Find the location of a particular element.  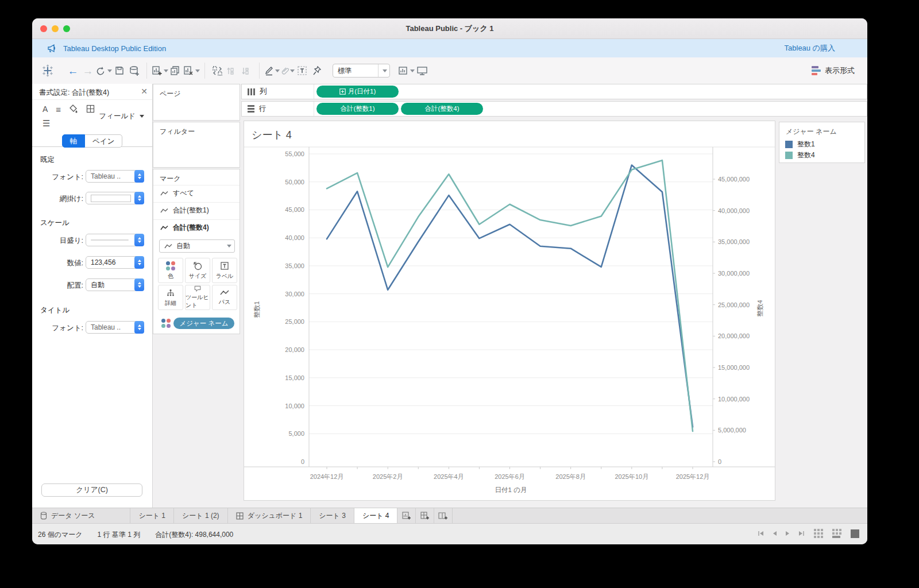

pill-label: 月(日付1) is located at coordinates (362, 92).